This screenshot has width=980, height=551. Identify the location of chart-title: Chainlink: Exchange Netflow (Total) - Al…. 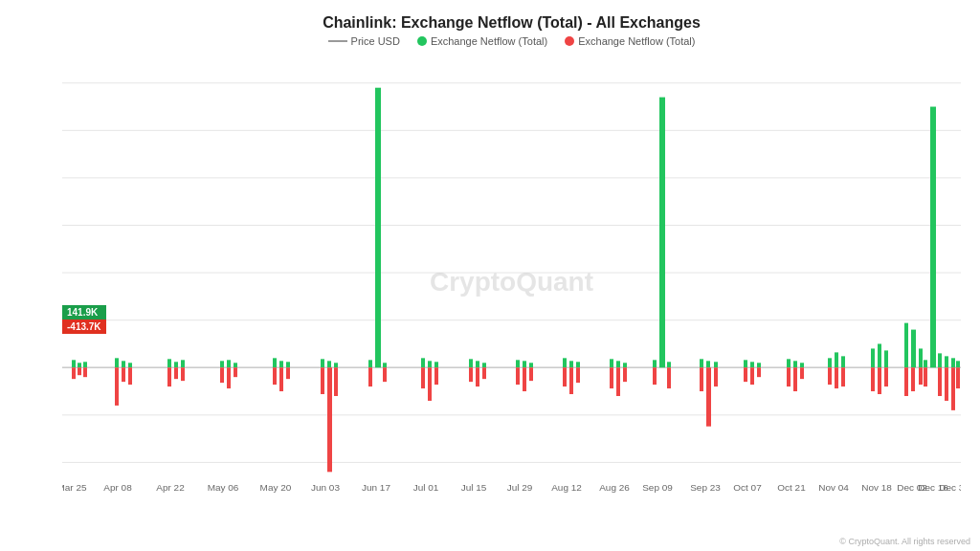
(511, 23).